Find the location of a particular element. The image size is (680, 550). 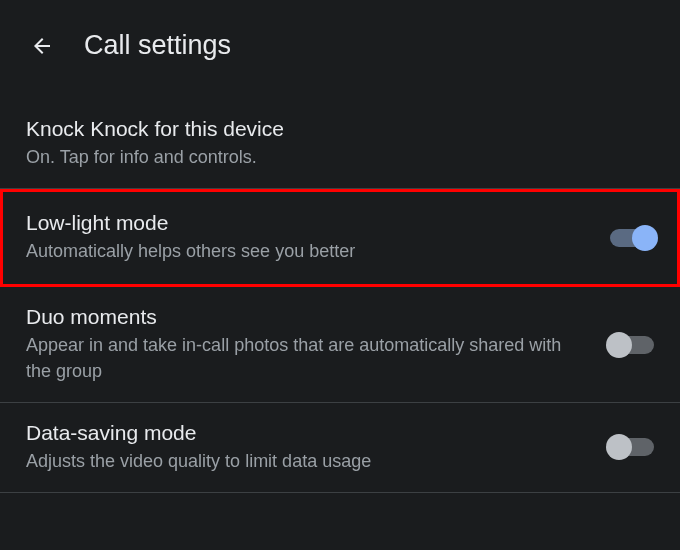

page-title: Call settings is located at coordinates (158, 46).